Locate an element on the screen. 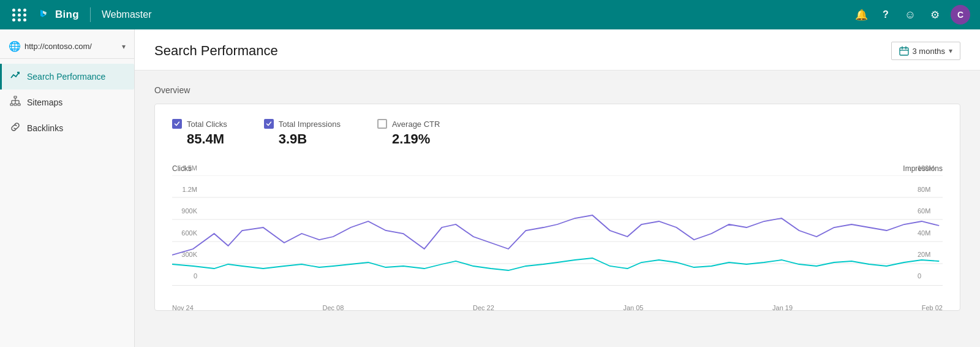 This screenshot has height=347, width=980. overview-section-label: Overview is located at coordinates (557, 90).